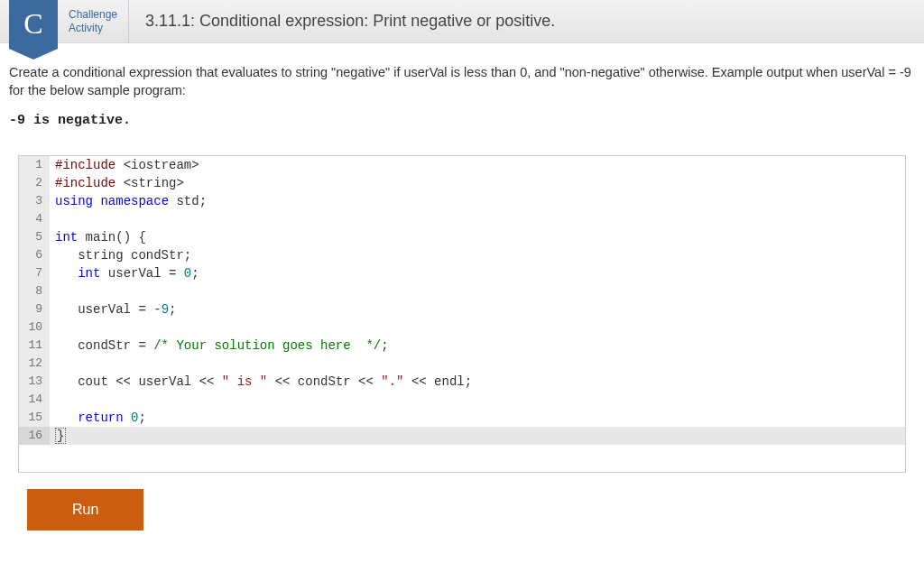 The height and width of the screenshot is (563, 924). I want to click on line-number: 4, so click(34, 219).